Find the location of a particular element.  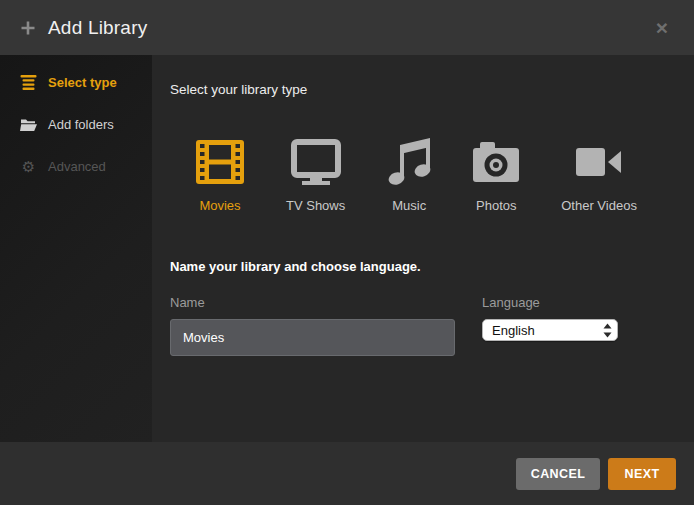

library-type-tv-shows: TV Shows is located at coordinates (316, 175).